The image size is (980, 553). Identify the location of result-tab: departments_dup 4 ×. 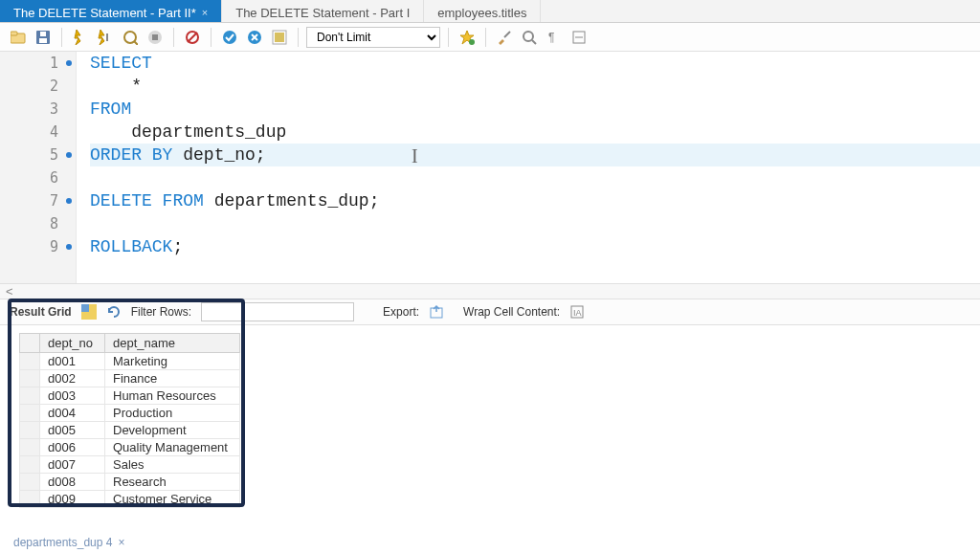
(69, 542).